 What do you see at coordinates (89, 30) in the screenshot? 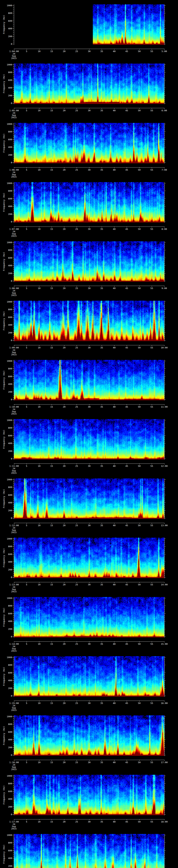
I see `spectrogram-panel: Frequency (Hz) 020040060080010001:04:005…` at bounding box center [89, 30].